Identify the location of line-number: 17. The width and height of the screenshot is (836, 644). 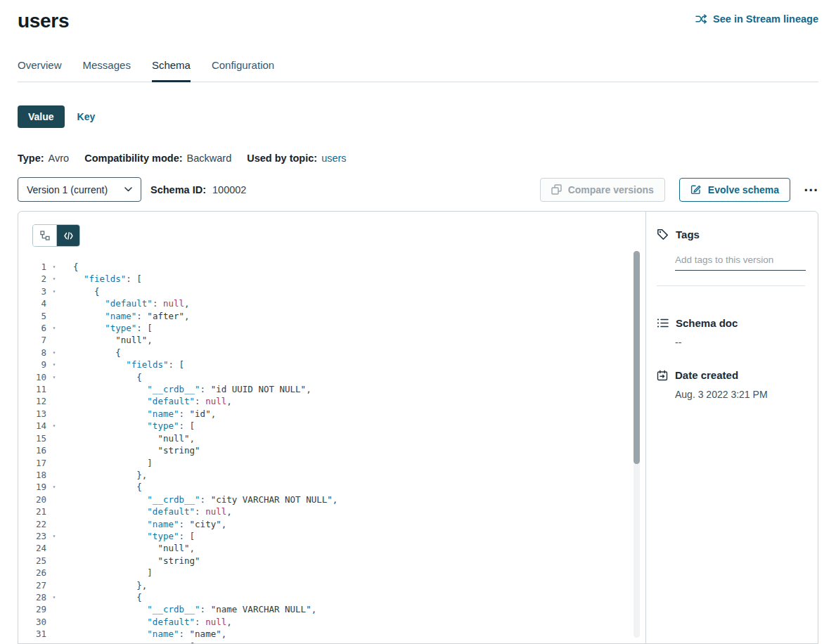
(32, 463).